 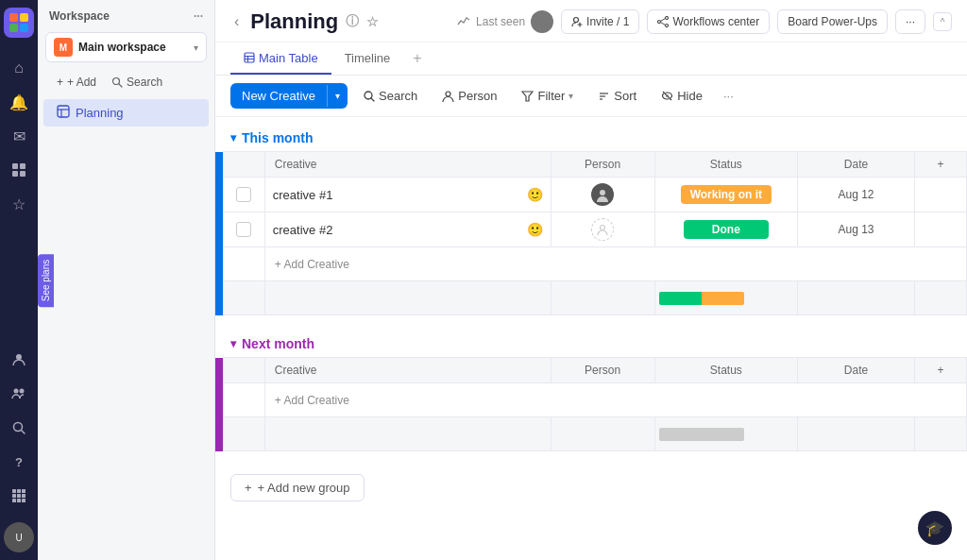 What do you see at coordinates (352, 22) in the screenshot?
I see `info-icon: ⓘ` at bounding box center [352, 22].